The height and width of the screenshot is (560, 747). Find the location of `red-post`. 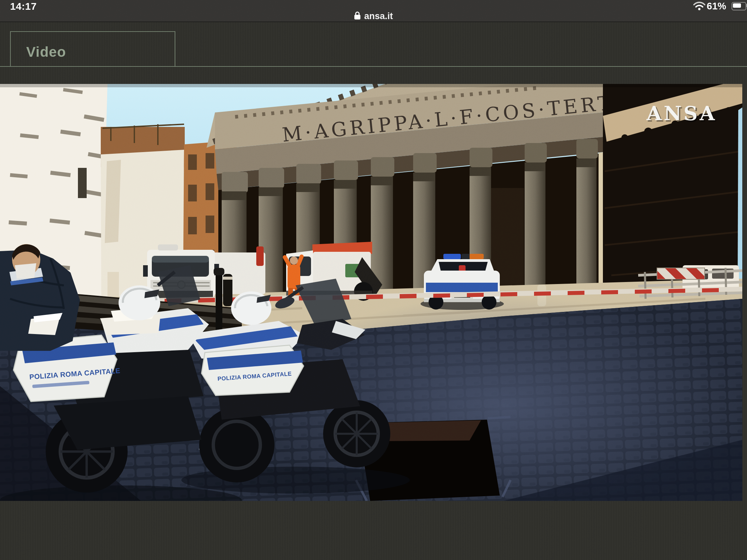

red-post is located at coordinates (260, 256).